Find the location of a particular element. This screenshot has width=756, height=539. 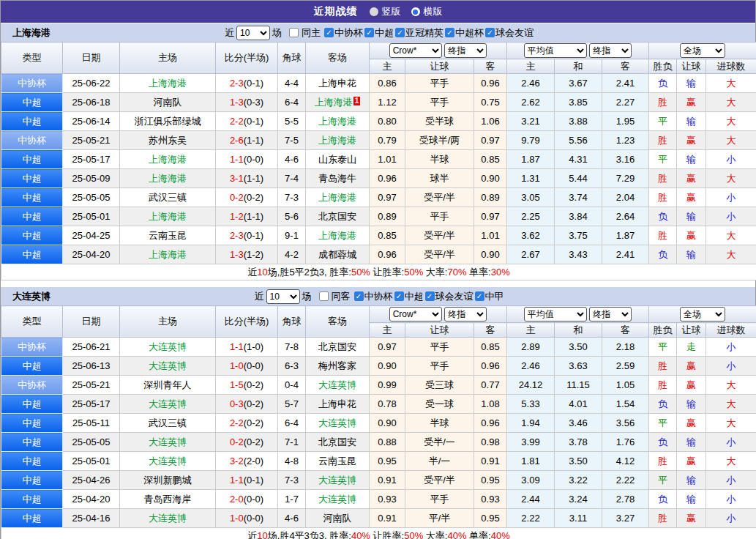

match-row: 中超25-05-05大连英博0-2(0-2)7-1北京国安0.88受半/一0.9… is located at coordinates (379, 442).